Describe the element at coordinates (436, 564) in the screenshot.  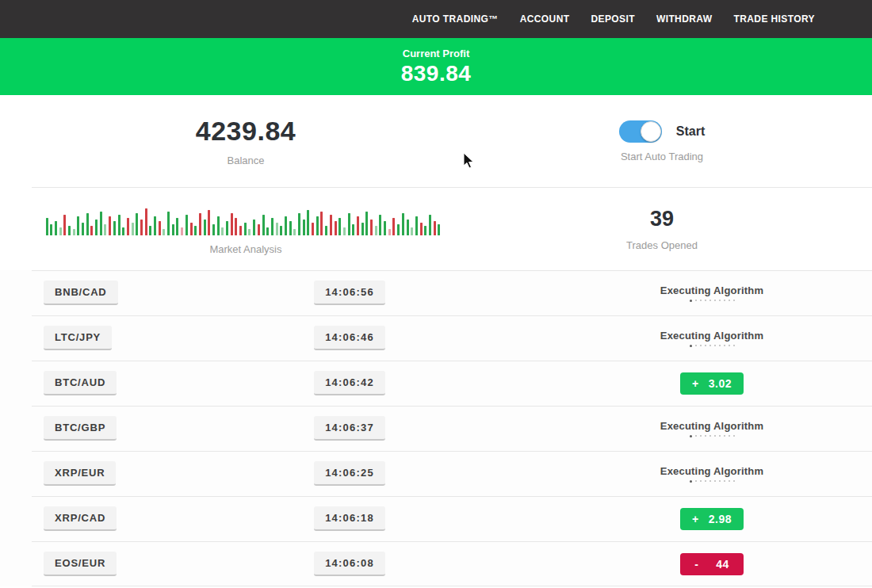
I see `trade-row: EOS/EUR 14:06:08 - 44` at that location.